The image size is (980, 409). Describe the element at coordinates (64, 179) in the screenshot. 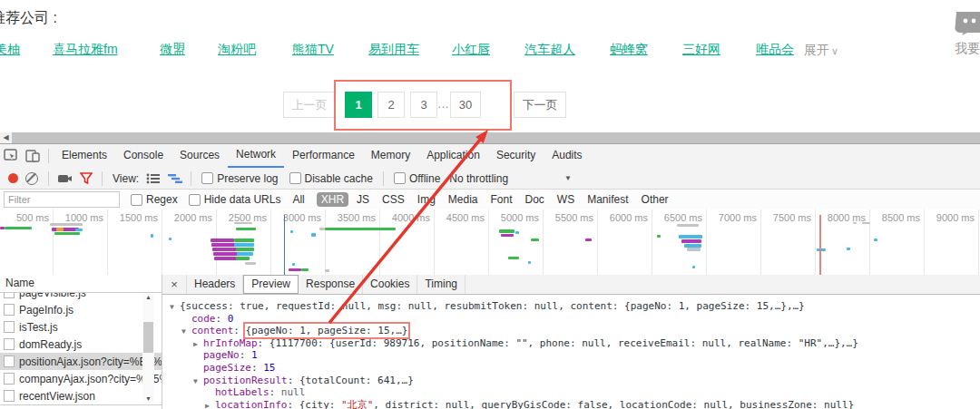

I see `screenshot-camera-icon` at that location.